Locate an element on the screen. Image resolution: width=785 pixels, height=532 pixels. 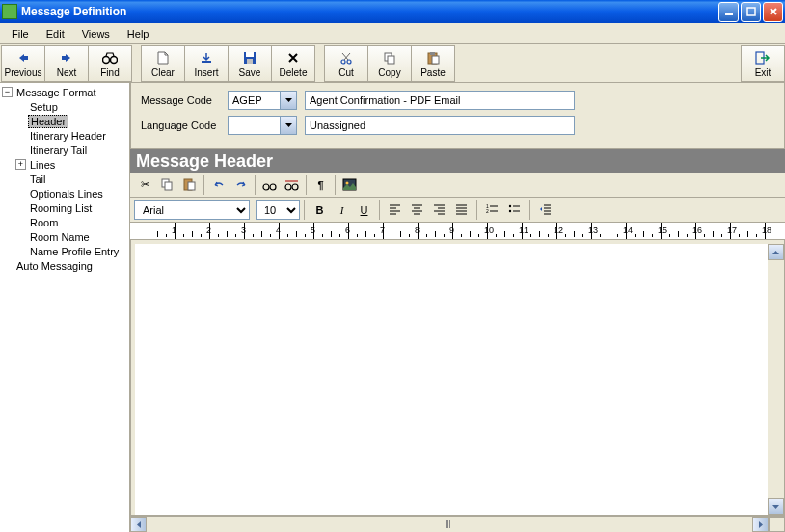
message-code-input is located at coordinates (255, 100).